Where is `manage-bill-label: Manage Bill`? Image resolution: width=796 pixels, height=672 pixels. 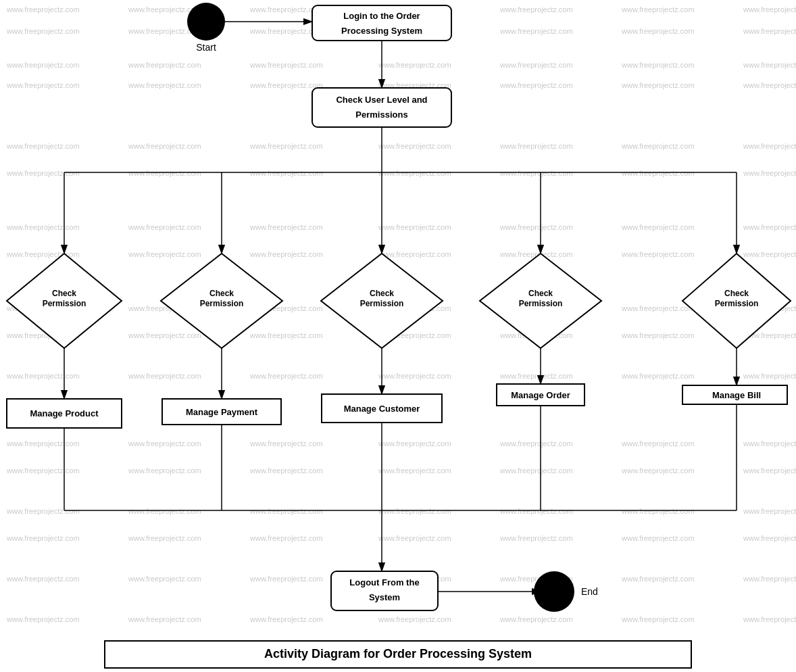 manage-bill-label: Manage Bill is located at coordinates (737, 395).